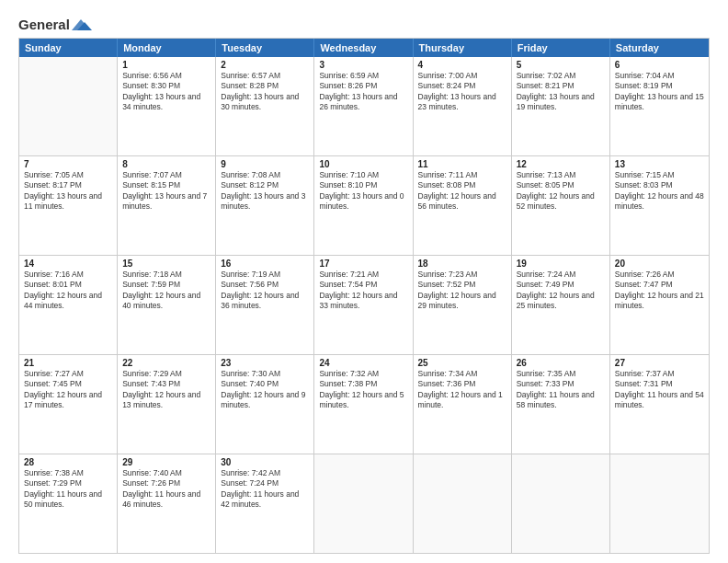  What do you see at coordinates (561, 48) in the screenshot?
I see `header-day-friday: Friday` at bounding box center [561, 48].